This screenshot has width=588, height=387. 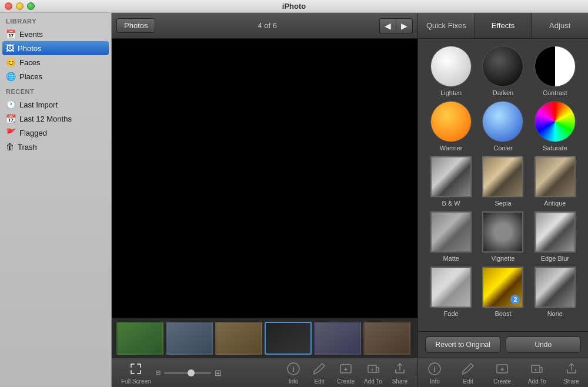 I want to click on share-button: Share, so click(x=400, y=372).